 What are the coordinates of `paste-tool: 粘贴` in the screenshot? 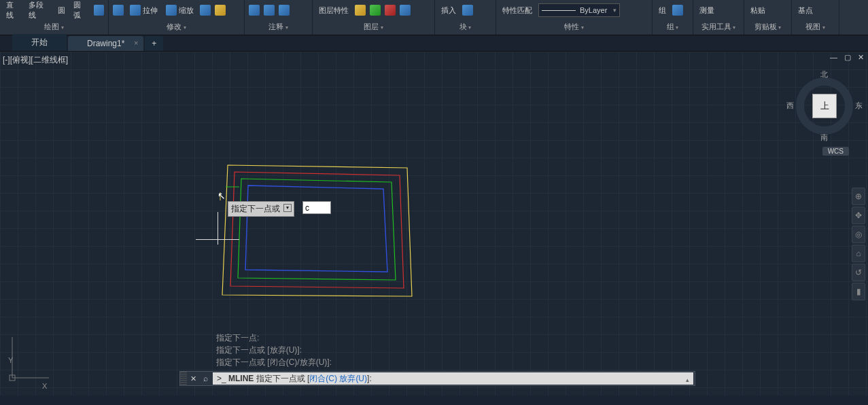 It's located at (758, 11).